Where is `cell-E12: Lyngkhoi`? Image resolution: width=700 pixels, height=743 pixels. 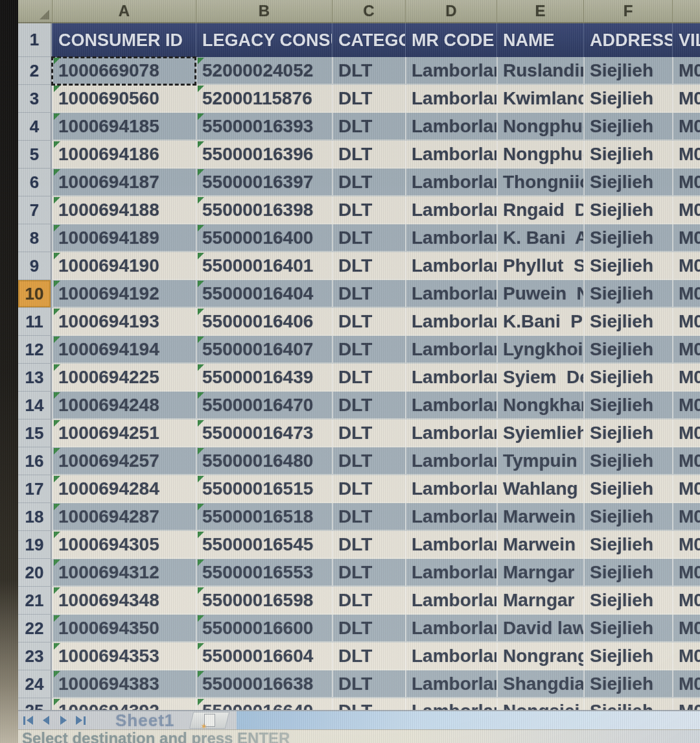 cell-E12: Lyngkhoi is located at coordinates (540, 350).